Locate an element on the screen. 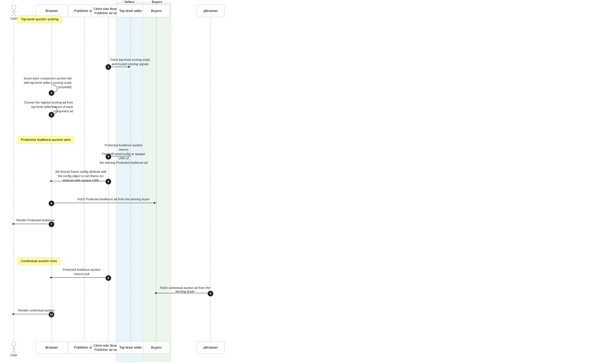  step-7: 7 is located at coordinates (51, 224).